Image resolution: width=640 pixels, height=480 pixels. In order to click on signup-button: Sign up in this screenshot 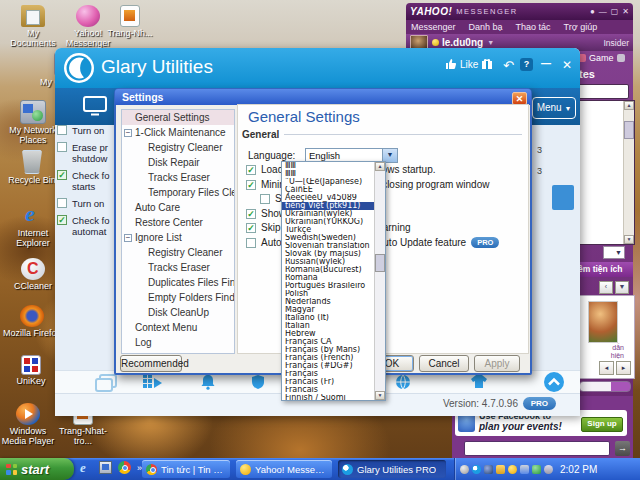, I will do `click(602, 424)`.